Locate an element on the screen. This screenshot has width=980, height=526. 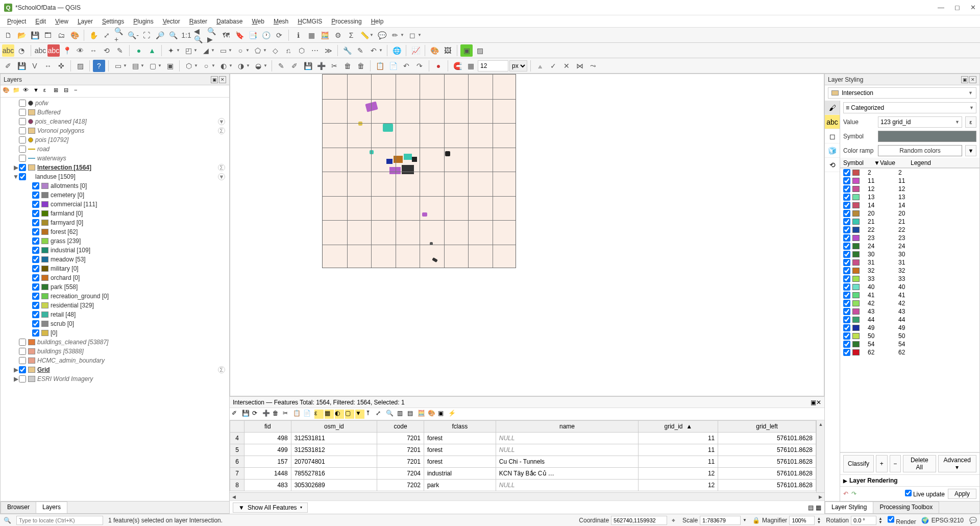
layer-item: industrial [109] is located at coordinates (115, 250).